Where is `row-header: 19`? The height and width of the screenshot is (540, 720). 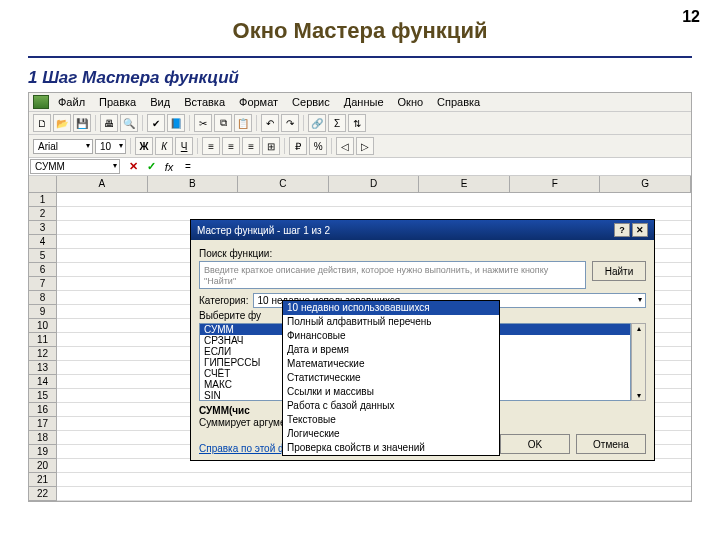
row-header: 19 is located at coordinates (43, 452).